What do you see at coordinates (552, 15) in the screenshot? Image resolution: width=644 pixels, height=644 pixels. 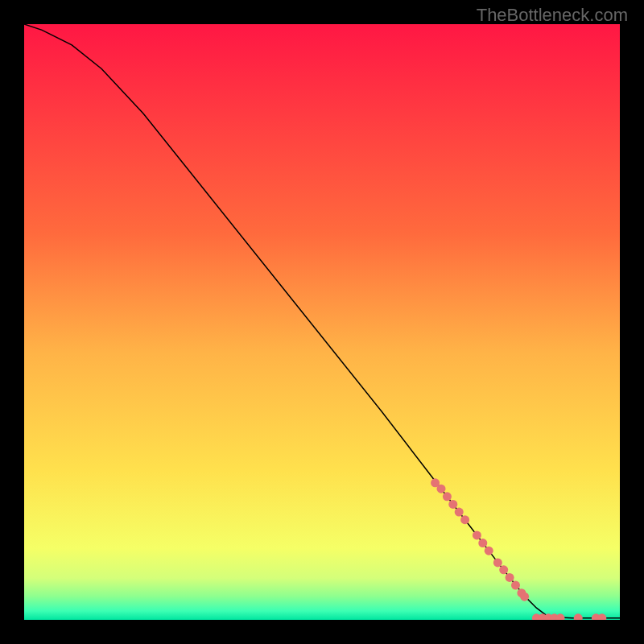 I see `watermark-text: TheBottleneck.com` at bounding box center [552, 15].